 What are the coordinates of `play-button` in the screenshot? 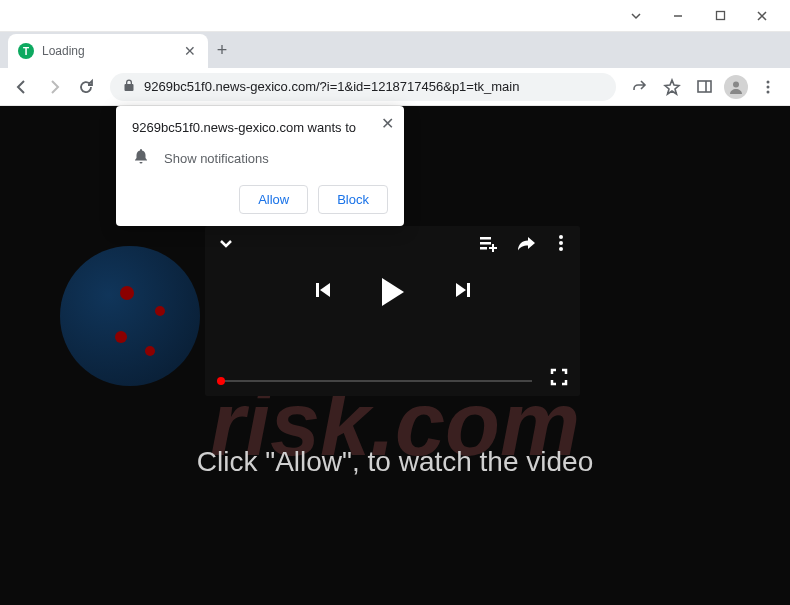 It's located at (393, 292).